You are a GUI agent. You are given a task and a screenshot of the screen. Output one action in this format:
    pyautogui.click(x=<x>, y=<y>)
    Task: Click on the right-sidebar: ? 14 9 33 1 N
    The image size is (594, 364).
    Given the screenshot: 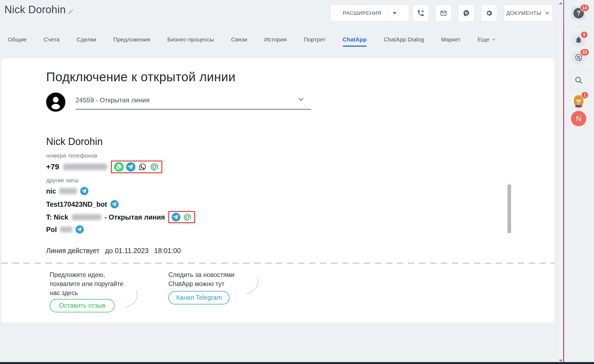 What is the action you would take?
    pyautogui.click(x=579, y=182)
    